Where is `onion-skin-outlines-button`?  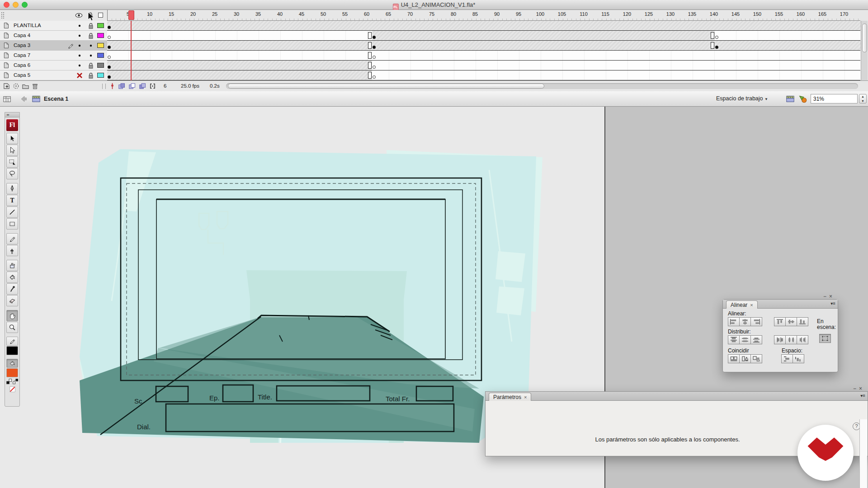 onion-skin-outlines-button is located at coordinates (132, 86).